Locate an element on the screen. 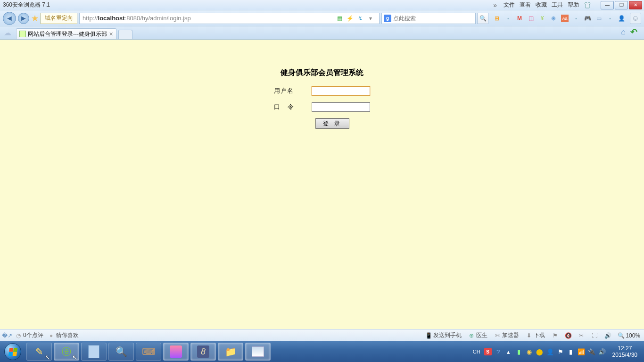 The image size is (644, 362). ext-net-icon: ⊕ is located at coordinates (553, 18).